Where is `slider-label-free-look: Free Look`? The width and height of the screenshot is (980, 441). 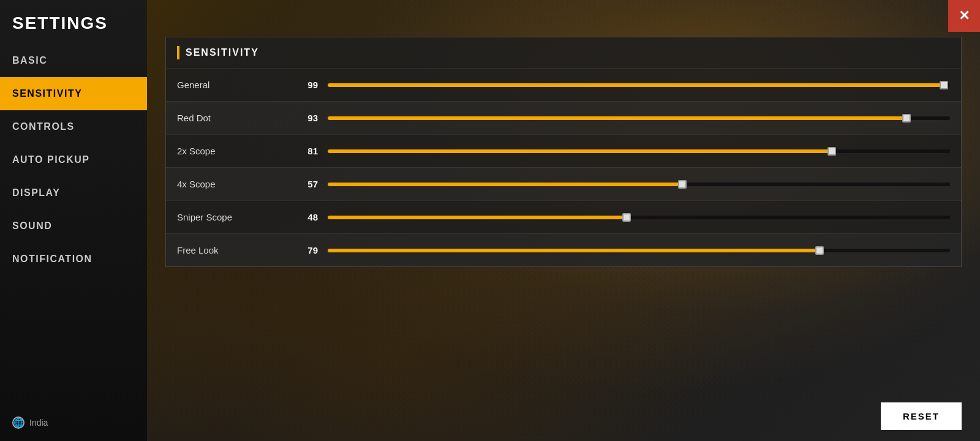 slider-label-free-look: Free Look is located at coordinates (232, 250).